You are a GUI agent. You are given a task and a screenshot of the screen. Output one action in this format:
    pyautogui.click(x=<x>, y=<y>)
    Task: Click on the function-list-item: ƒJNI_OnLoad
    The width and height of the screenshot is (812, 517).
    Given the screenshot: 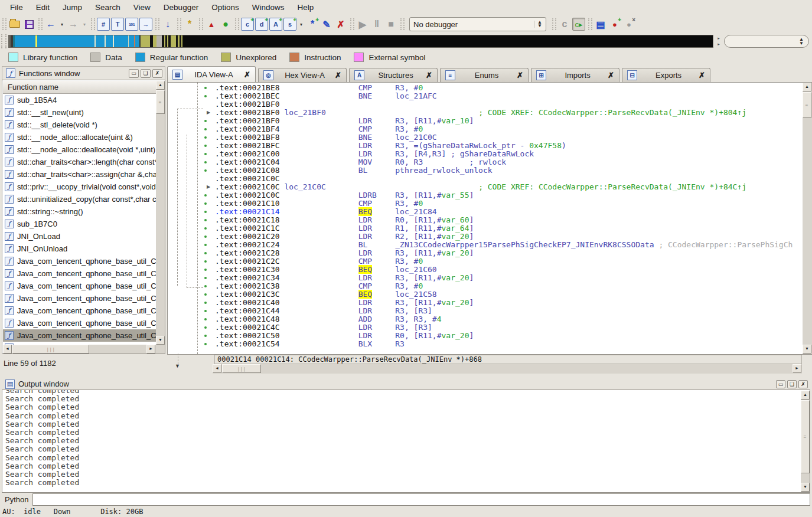 What is the action you would take?
    pyautogui.click(x=79, y=236)
    